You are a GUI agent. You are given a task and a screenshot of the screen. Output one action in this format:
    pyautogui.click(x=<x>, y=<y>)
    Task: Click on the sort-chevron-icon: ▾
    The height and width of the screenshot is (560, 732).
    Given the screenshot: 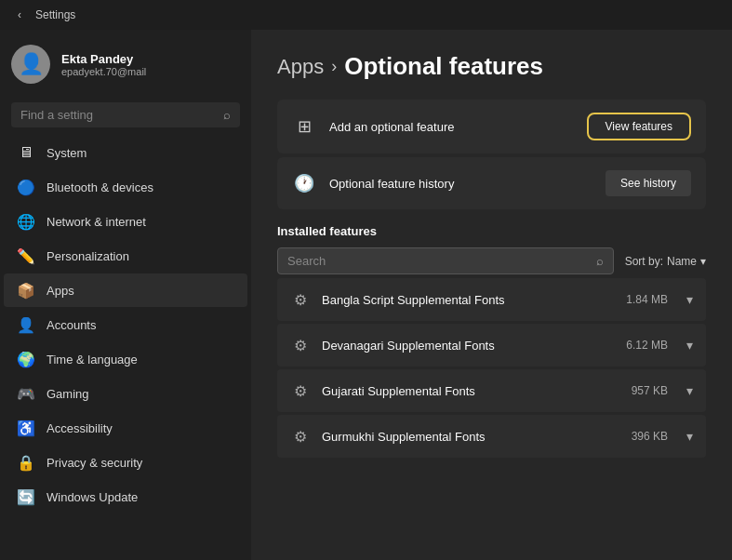 What is the action you would take?
    pyautogui.click(x=703, y=261)
    